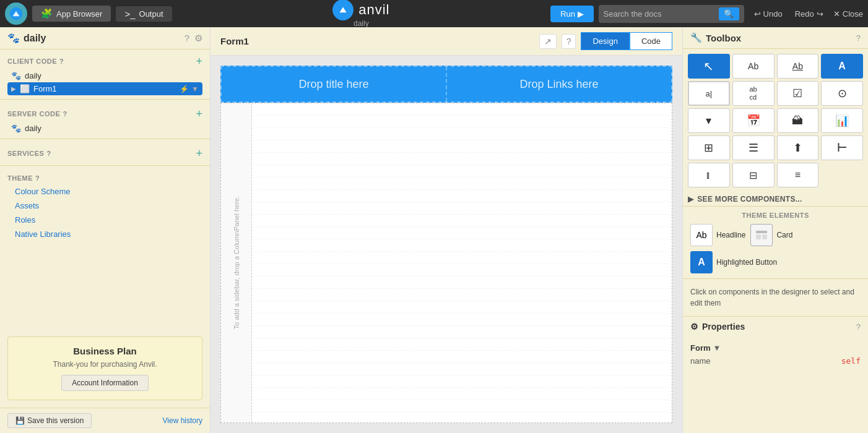 This screenshot has height=433, width=868. Describe the element at coordinates (853, 14) in the screenshot. I see `close-label: Close` at that location.